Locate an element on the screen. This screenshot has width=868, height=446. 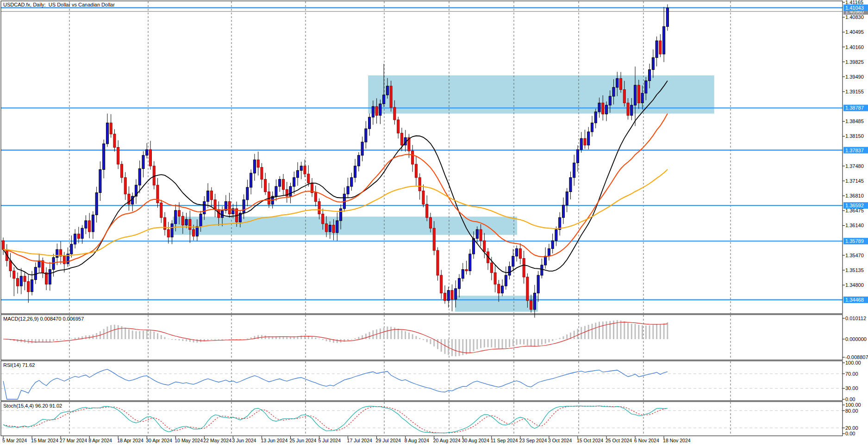
svg-text: 1.38787 is located at coordinates (855, 108).